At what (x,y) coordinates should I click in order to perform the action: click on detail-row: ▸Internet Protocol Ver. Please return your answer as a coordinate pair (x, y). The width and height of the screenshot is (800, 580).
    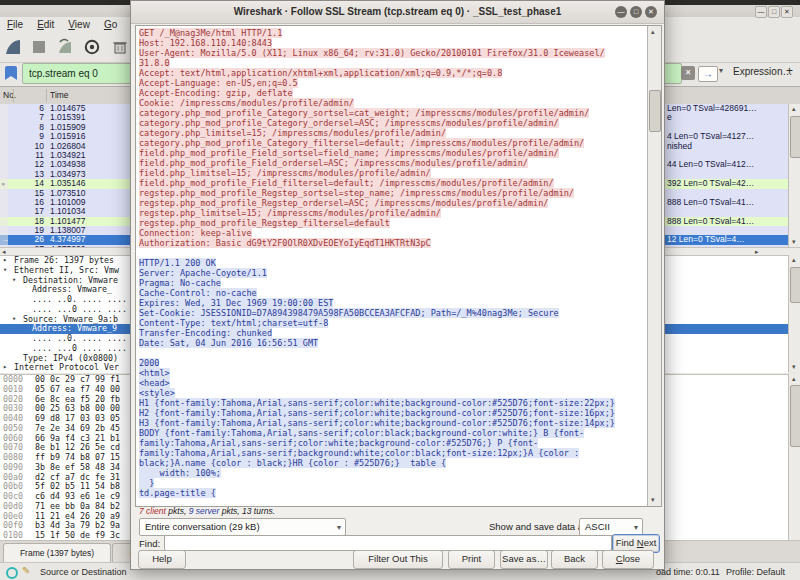
    Looking at the image, I should click on (65, 368).